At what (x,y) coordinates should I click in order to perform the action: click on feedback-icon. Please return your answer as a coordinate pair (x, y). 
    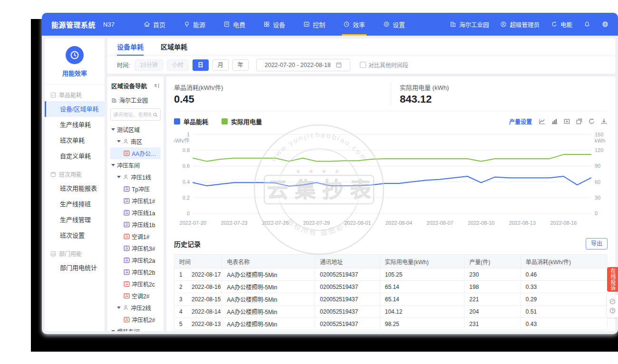
    Looking at the image, I should click on (612, 301).